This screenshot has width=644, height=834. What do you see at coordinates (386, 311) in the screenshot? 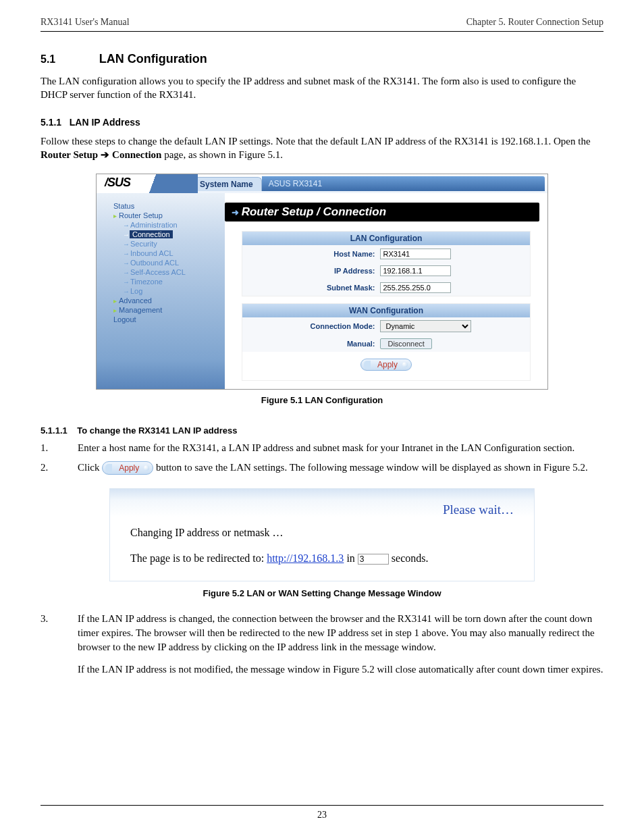
I see `wan-config-header: WAN Configuration` at bounding box center [386, 311].